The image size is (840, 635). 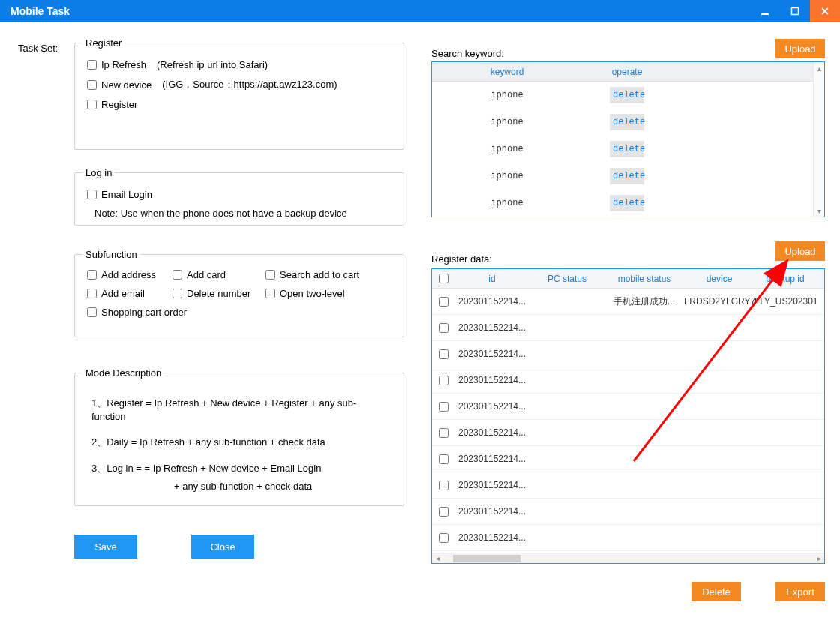 I want to click on mode-description-group: Mode Description 1、Register = Ip Refresh…, so click(x=239, y=436).